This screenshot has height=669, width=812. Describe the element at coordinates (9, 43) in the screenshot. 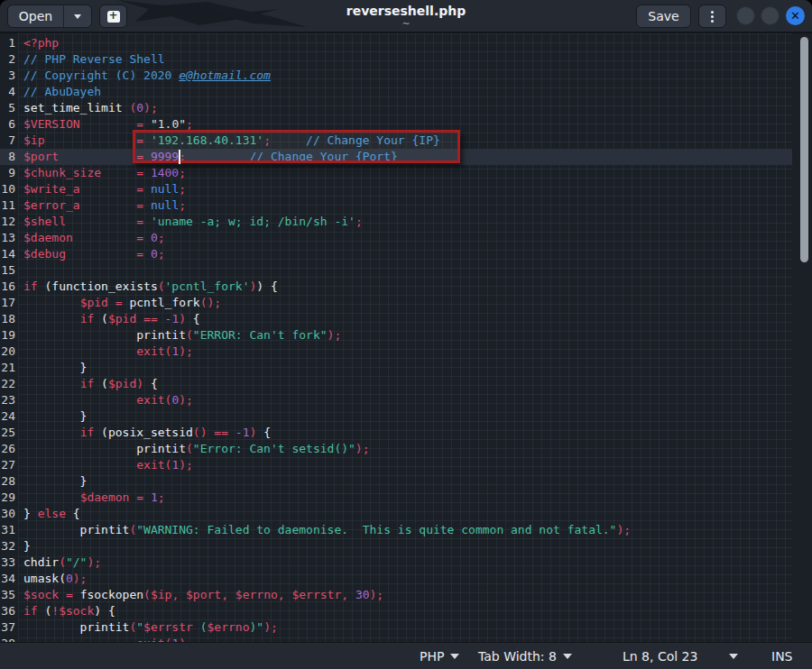

I see `line-number: 1` at that location.